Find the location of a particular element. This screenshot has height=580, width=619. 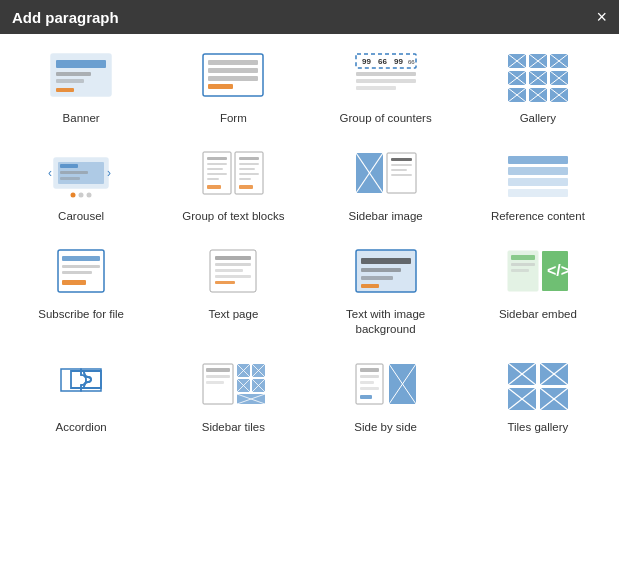

gallery-icon is located at coordinates (538, 78).